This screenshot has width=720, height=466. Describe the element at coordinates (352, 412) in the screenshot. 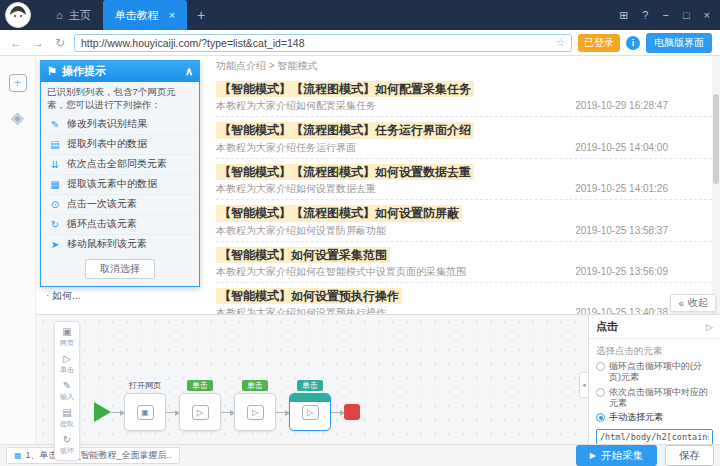

I see `end-node` at that location.